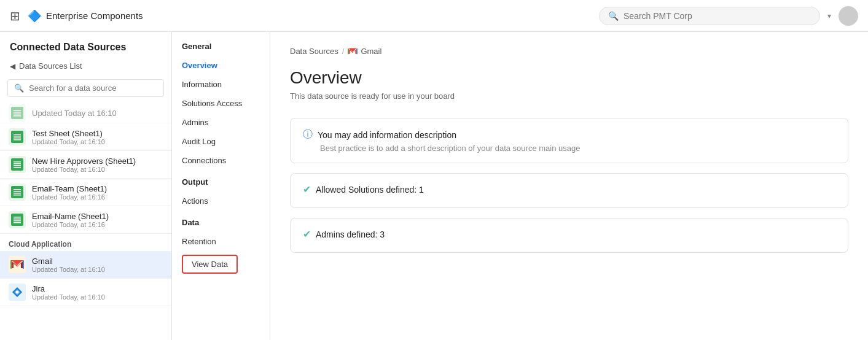 This screenshot has width=868, height=340. What do you see at coordinates (307, 189) in the screenshot?
I see `check-icon-2: ✔` at bounding box center [307, 189].